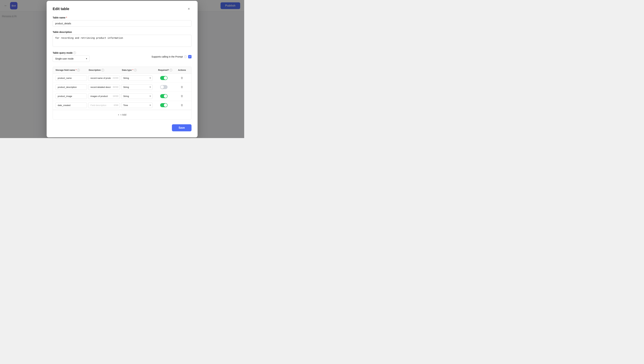 The image size is (644, 364). What do you see at coordinates (182, 87) in the screenshot?
I see `row-2-delete-button: 🗑` at bounding box center [182, 87].